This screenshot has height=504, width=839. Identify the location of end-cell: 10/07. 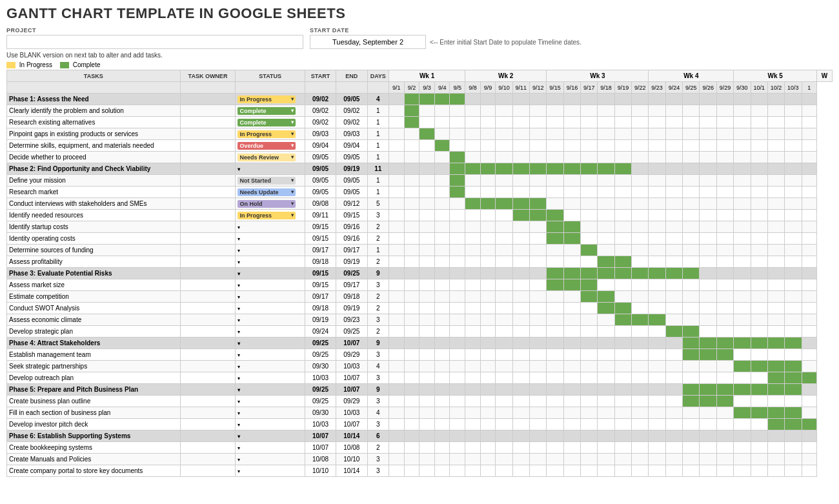
(352, 425).